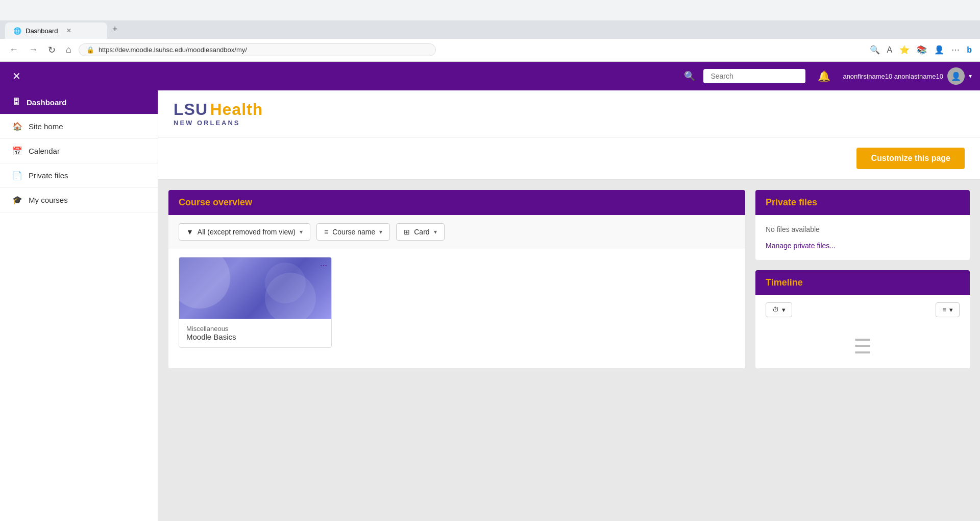 Image resolution: width=980 pixels, height=521 pixels. Describe the element at coordinates (17, 151) in the screenshot. I see `calendar-icon: 📅` at that location.